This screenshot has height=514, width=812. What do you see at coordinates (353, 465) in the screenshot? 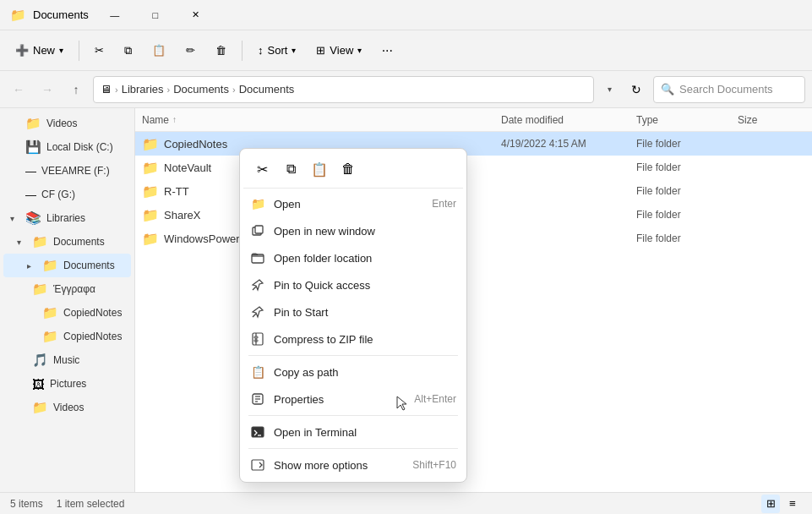
I see `ctx-show-more: Show more options Shift+F10` at bounding box center [353, 465].